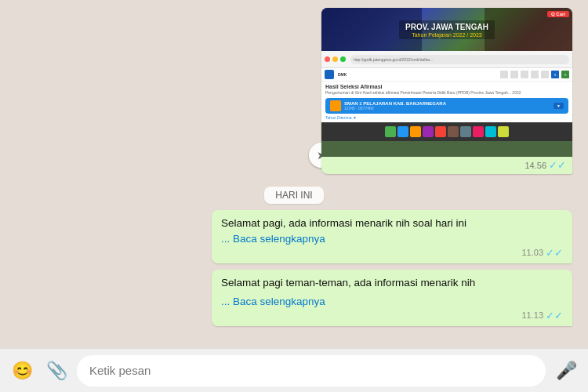  I want to click on screenshot-dock, so click(447, 132).